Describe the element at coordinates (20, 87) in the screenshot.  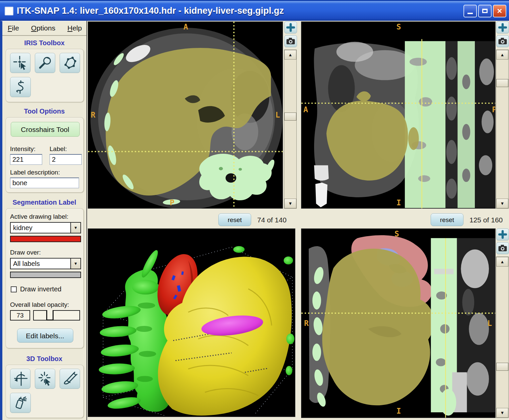
I see `snake-icon` at that location.